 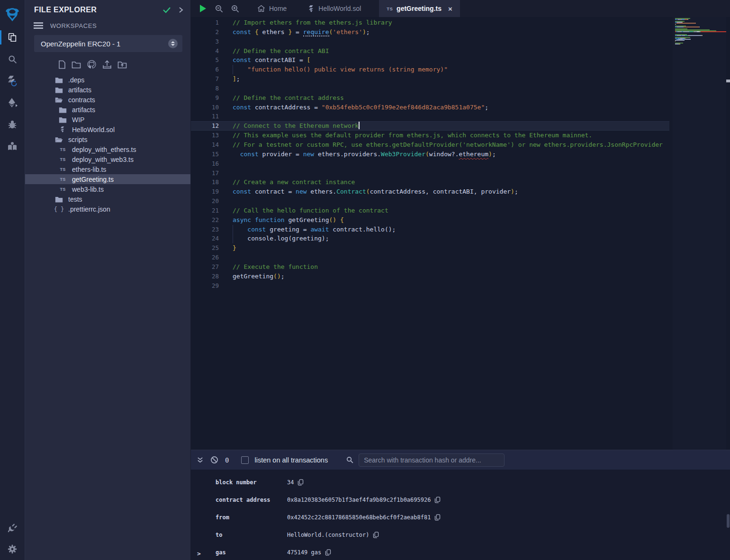 What do you see at coordinates (205, 126) in the screenshot?
I see `line-number: 12` at bounding box center [205, 126].